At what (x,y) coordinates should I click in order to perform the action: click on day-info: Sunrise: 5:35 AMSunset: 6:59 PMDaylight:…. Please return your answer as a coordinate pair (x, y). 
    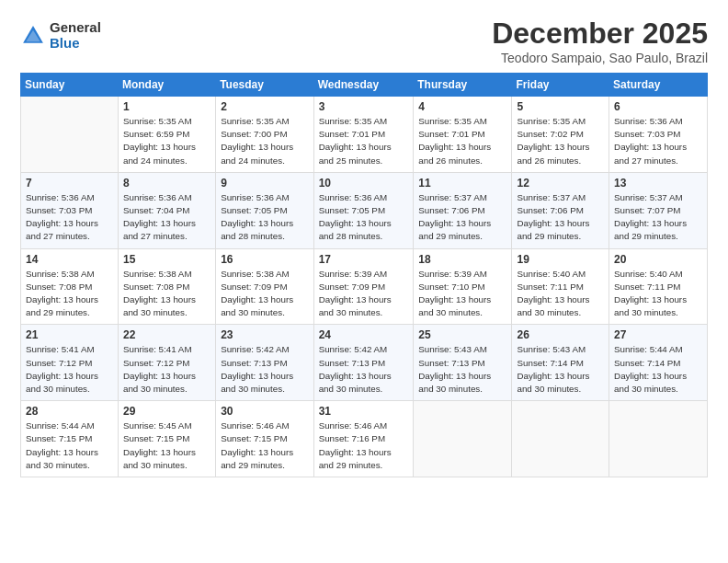
    Looking at the image, I should click on (167, 142).